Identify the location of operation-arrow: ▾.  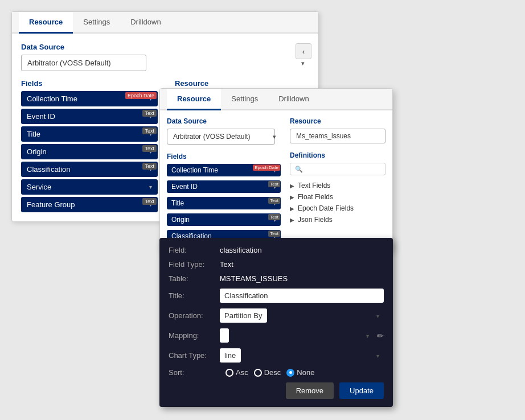
(378, 315).